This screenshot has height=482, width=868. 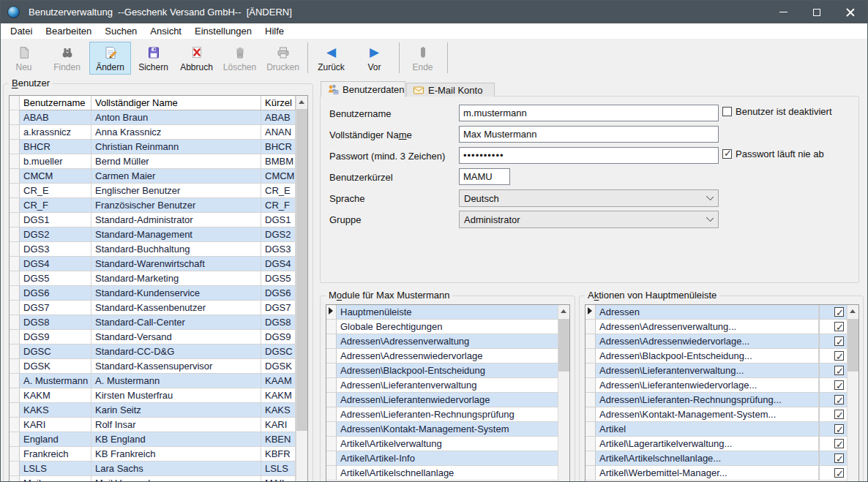 I want to click on sprache-dropdown: Deutsch, so click(x=588, y=198).